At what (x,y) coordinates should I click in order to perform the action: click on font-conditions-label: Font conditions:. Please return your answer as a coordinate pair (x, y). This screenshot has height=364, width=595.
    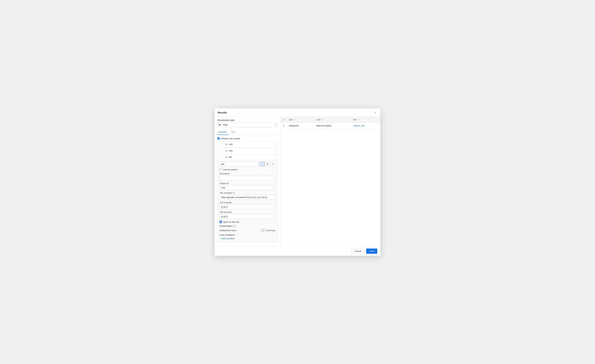
    Looking at the image, I should click on (248, 235).